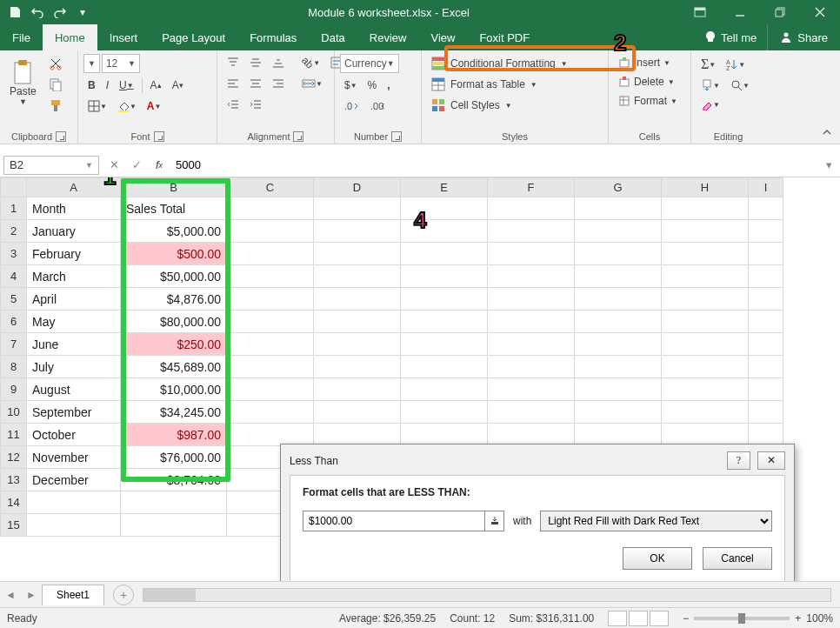 The image size is (840, 628). What do you see at coordinates (444, 322) in the screenshot?
I see `cell-E6` at bounding box center [444, 322].